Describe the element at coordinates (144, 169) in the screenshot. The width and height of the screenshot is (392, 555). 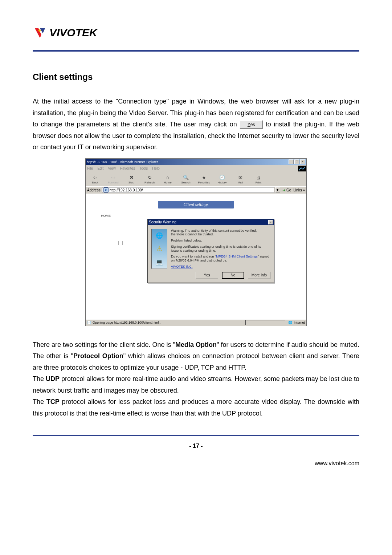
I see `menu-tools: Tools` at that location.